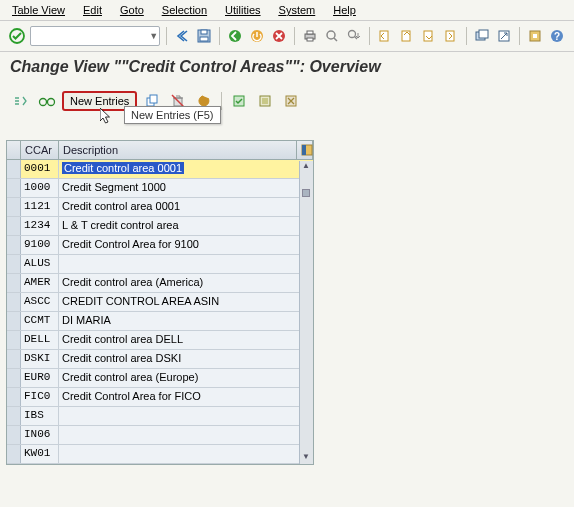 The width and height of the screenshot is (574, 507). I want to click on table-row: AMERCredit control area (America), so click(160, 284).